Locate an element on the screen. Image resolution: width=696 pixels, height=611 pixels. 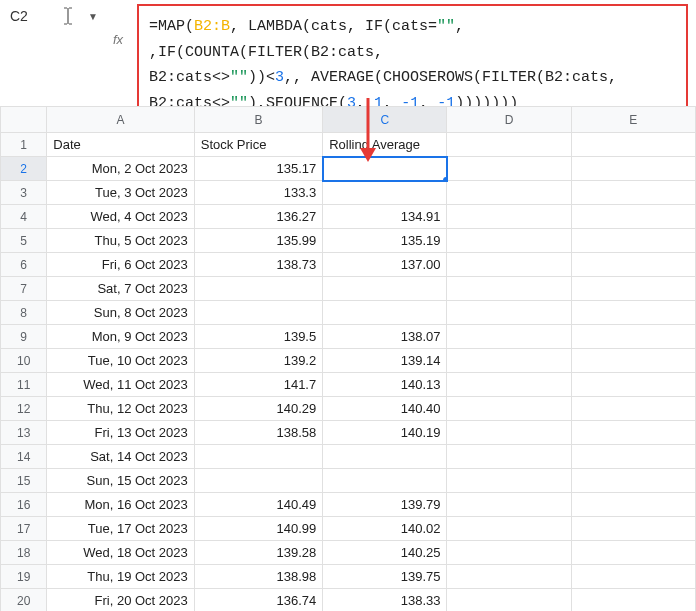
cell: 133.3 is located at coordinates (258, 193).